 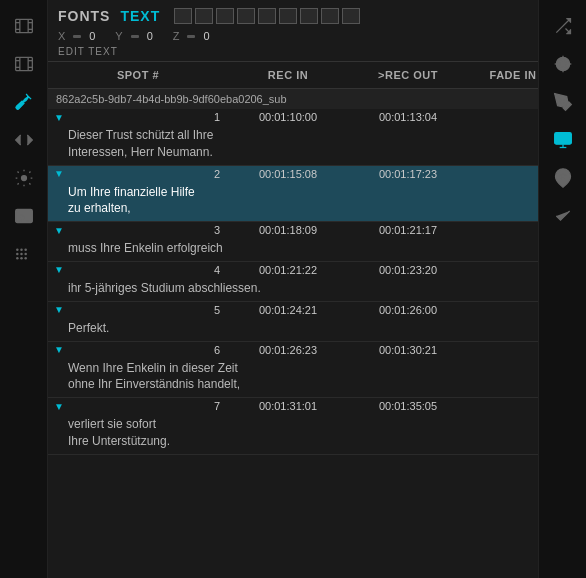 I want to click on sidebar-item-film, so click(x=24, y=26).